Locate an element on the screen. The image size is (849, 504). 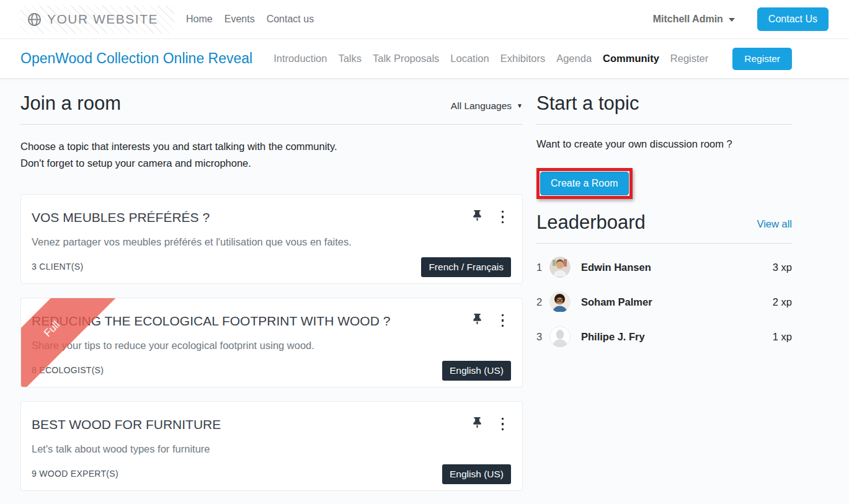
join-room-title: Join a room is located at coordinates (71, 104).